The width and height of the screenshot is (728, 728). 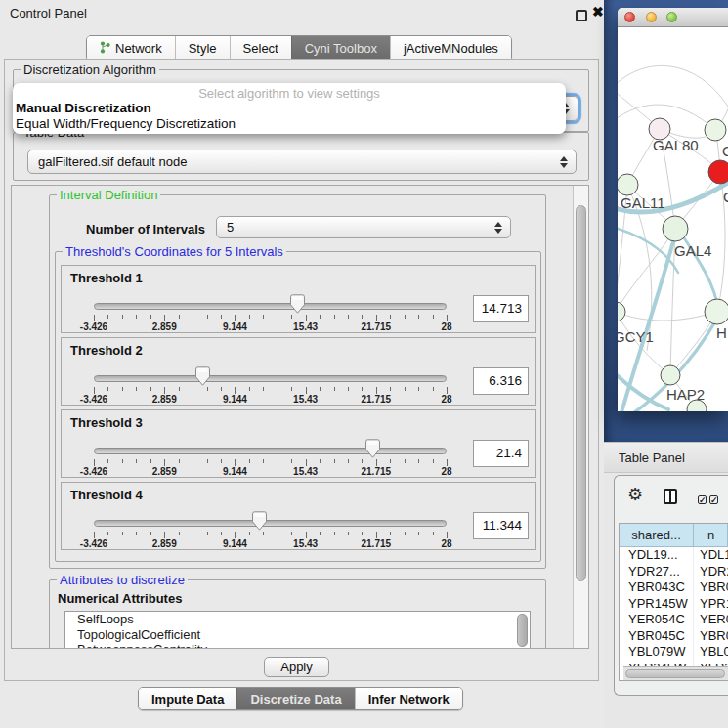 I want to click on network-node-gal4, so click(x=675, y=229).